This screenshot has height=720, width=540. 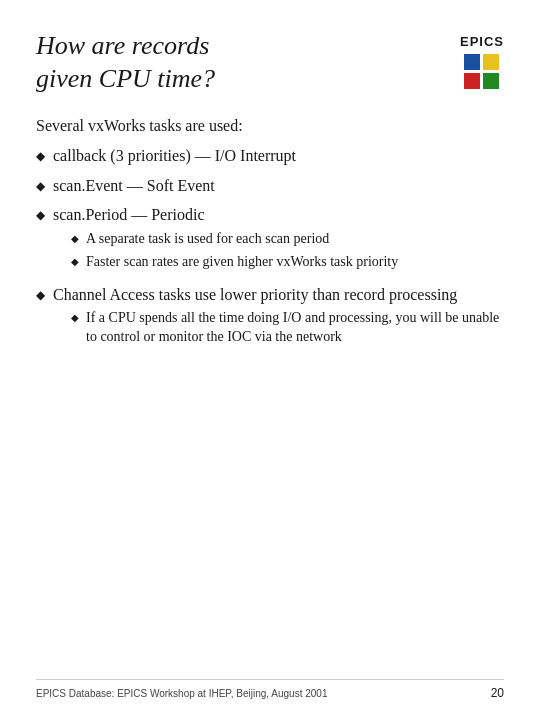 What do you see at coordinates (75, 318) in the screenshot?
I see `sub-diamond-icon-3: ◆` at bounding box center [75, 318].